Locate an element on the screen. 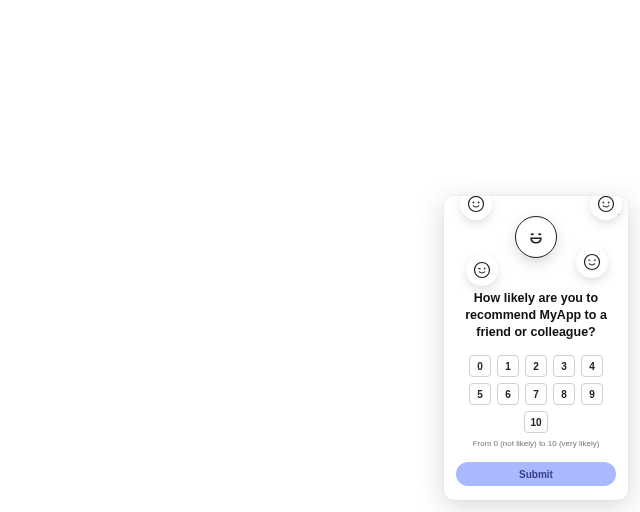 The width and height of the screenshot is (640, 512). nps-option-0: 0 is located at coordinates (480, 366).